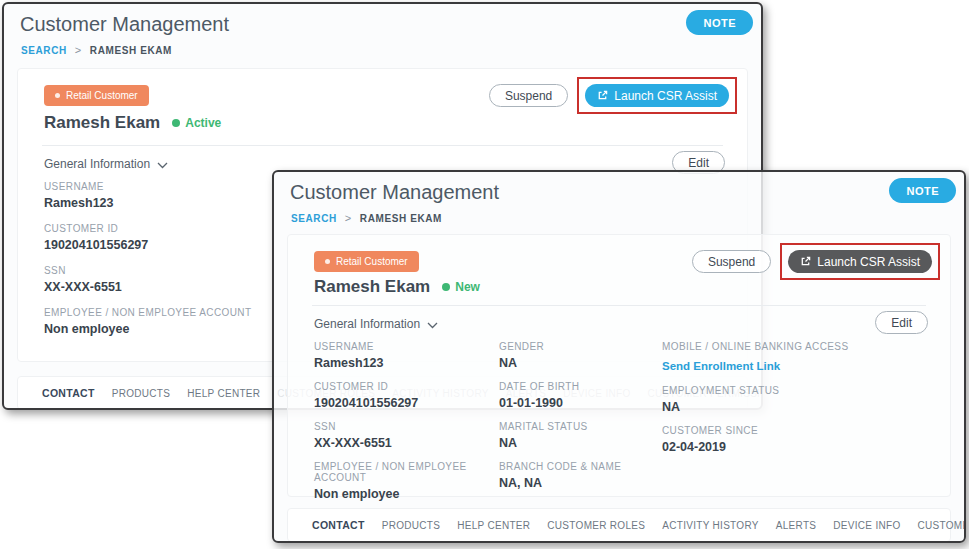 The height and width of the screenshot is (549, 969). I want to click on status-badge: Active, so click(196, 123).